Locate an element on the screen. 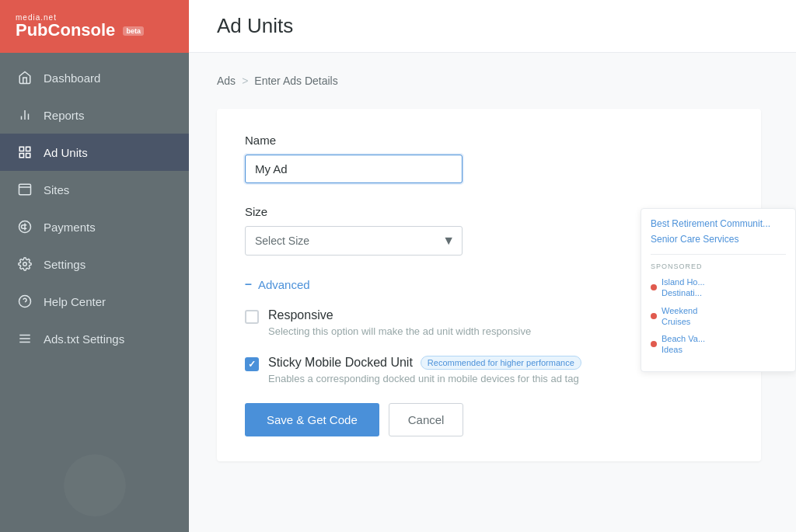 The height and width of the screenshot is (532, 796). responsive-desc: Selecting this option will make the ad u… is located at coordinates (400, 331).